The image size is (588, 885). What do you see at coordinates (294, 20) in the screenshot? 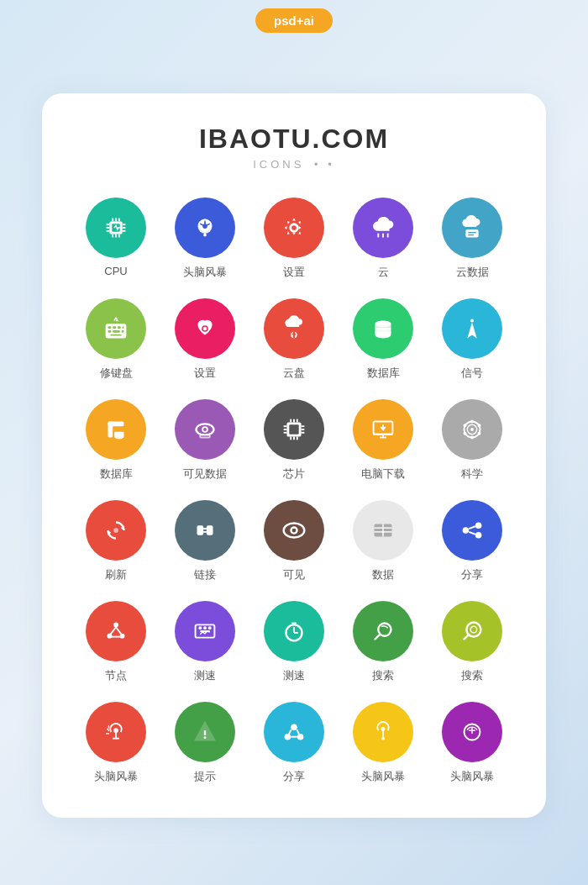
I see `badge: psd+ai` at bounding box center [294, 20].